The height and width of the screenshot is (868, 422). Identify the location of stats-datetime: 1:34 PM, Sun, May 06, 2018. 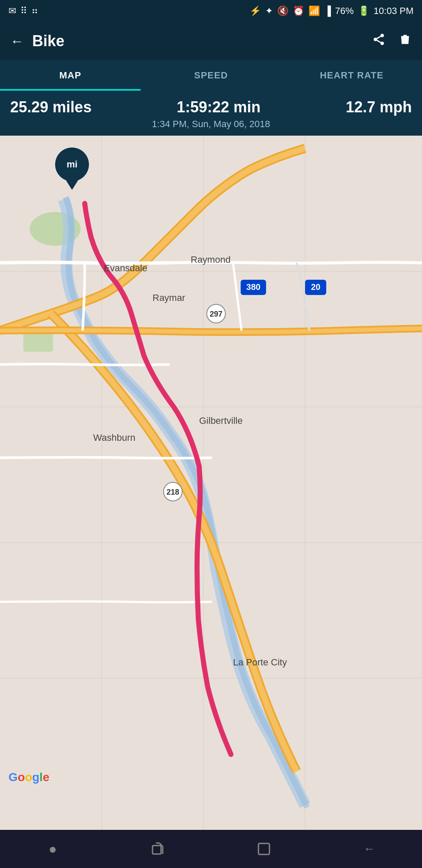
(211, 124).